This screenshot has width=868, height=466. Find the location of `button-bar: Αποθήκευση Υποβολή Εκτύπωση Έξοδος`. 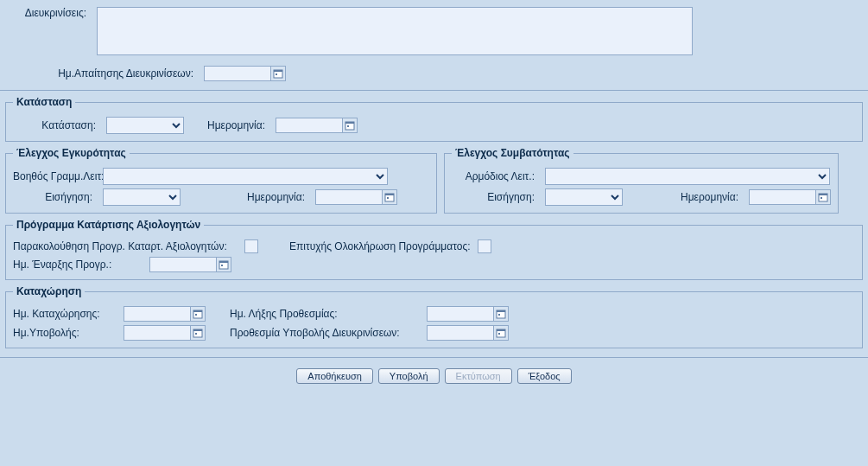

button-bar: Αποθήκευση Υποβολή Εκτύπωση Έξοδος is located at coordinates (434, 370).